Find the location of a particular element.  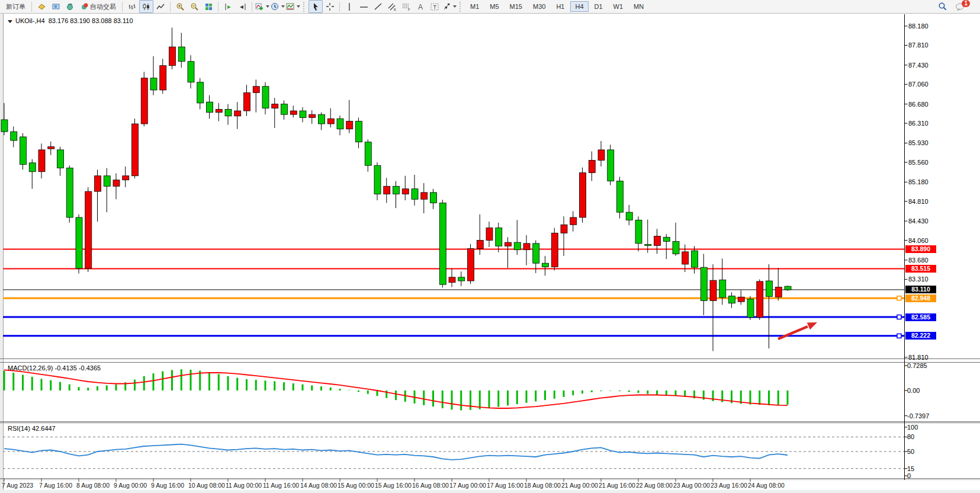

price-axis-tick: 87.810 is located at coordinates (918, 45).